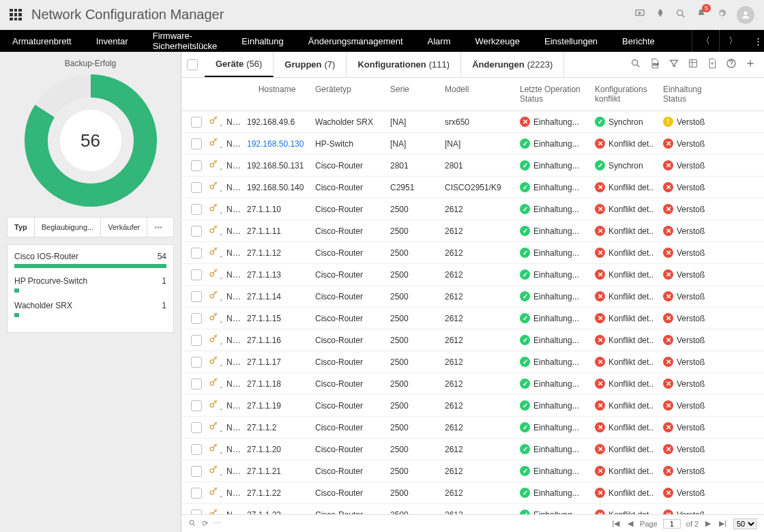  What do you see at coordinates (192, 65) in the screenshot?
I see `select-all-checkbox` at bounding box center [192, 65].